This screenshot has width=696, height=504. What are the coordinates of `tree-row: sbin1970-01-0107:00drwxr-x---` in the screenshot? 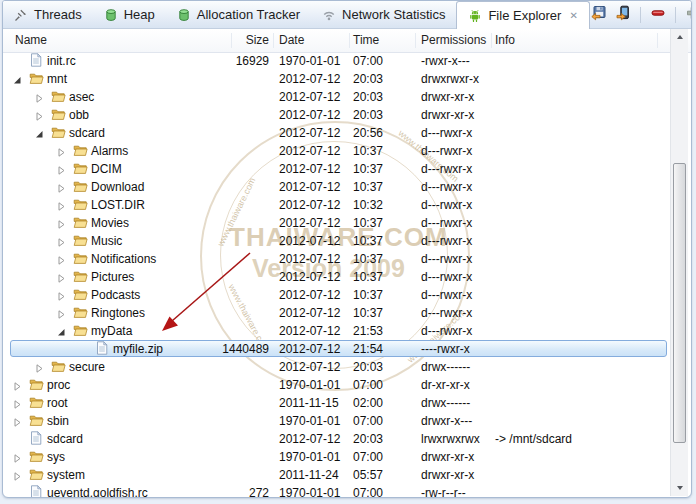 It's located at (347, 421).